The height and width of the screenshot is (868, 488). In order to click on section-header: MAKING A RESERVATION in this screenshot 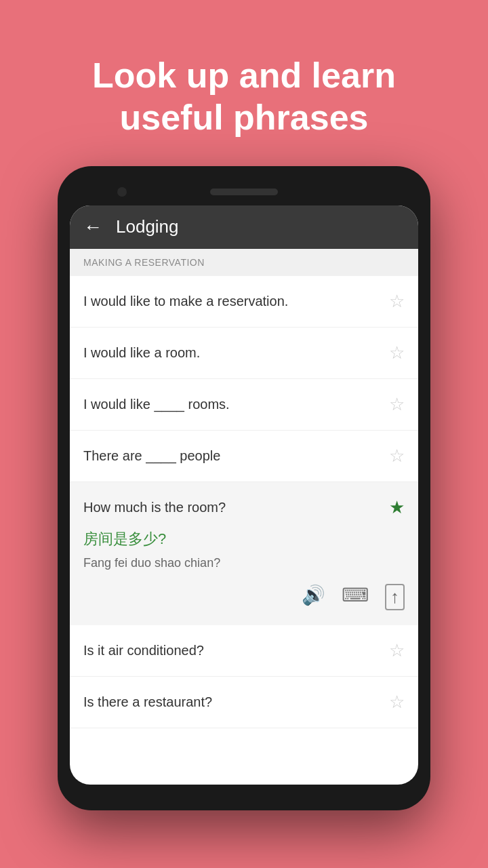, I will do `click(244, 262)`.